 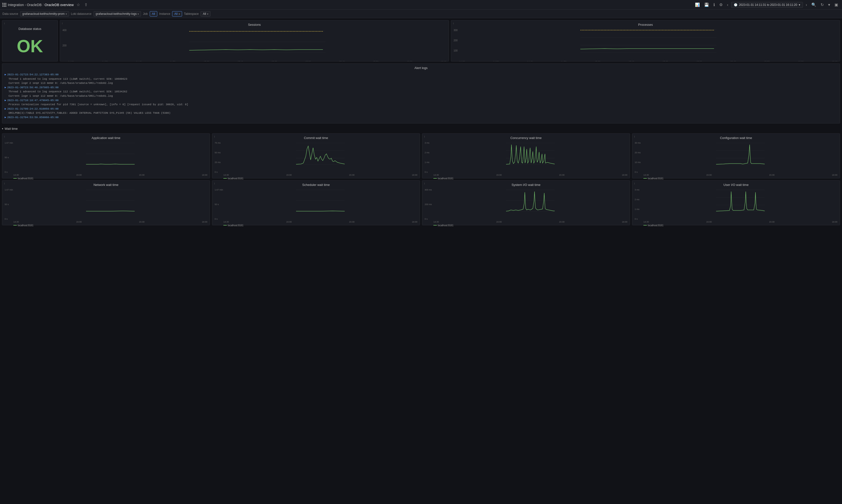 I want to click on processes-chart, so click(x=648, y=42).